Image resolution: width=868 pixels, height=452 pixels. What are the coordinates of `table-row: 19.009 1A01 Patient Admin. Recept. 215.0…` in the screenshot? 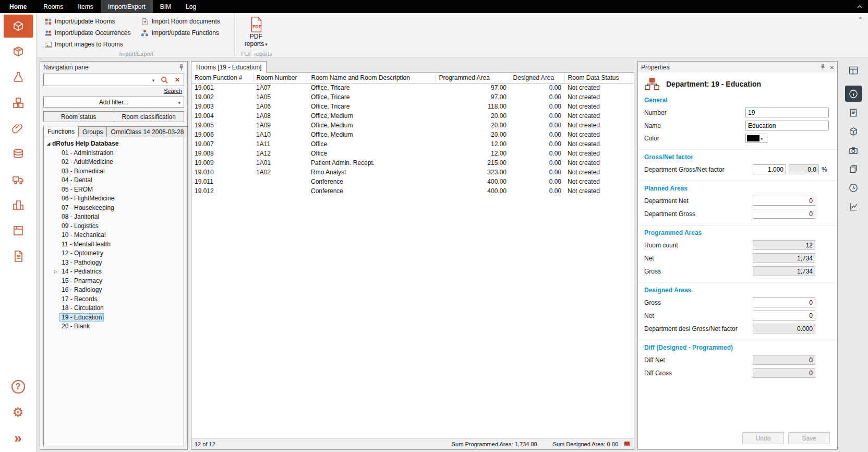 It's located at (413, 163).